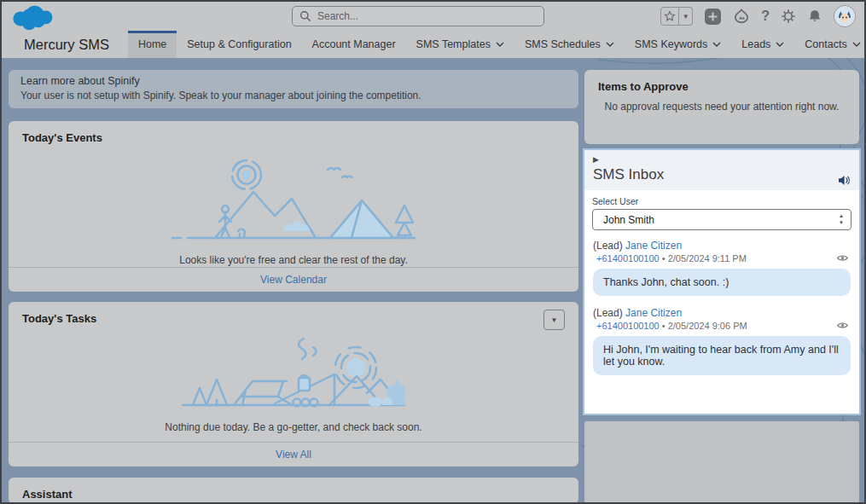 This screenshot has width=866, height=504. Describe the element at coordinates (722, 201) in the screenshot. I see `select-user-label: Select User` at that location.